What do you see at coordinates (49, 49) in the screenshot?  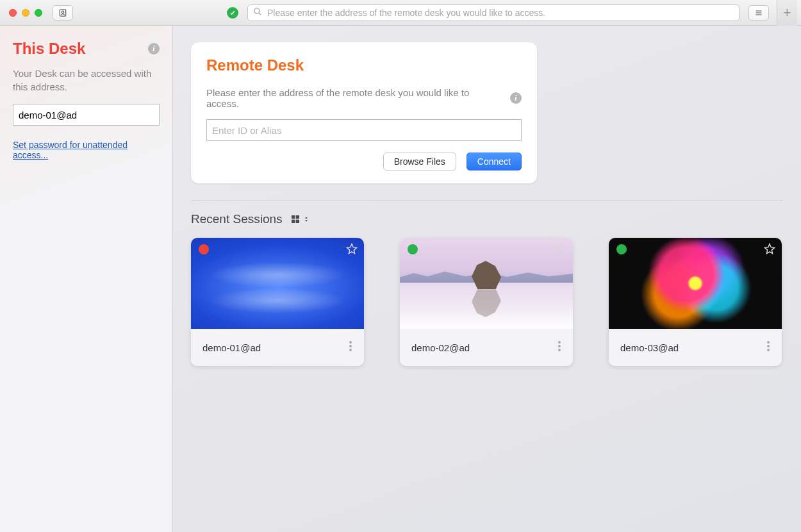 I see `this-desk-title: This Desk` at bounding box center [49, 49].